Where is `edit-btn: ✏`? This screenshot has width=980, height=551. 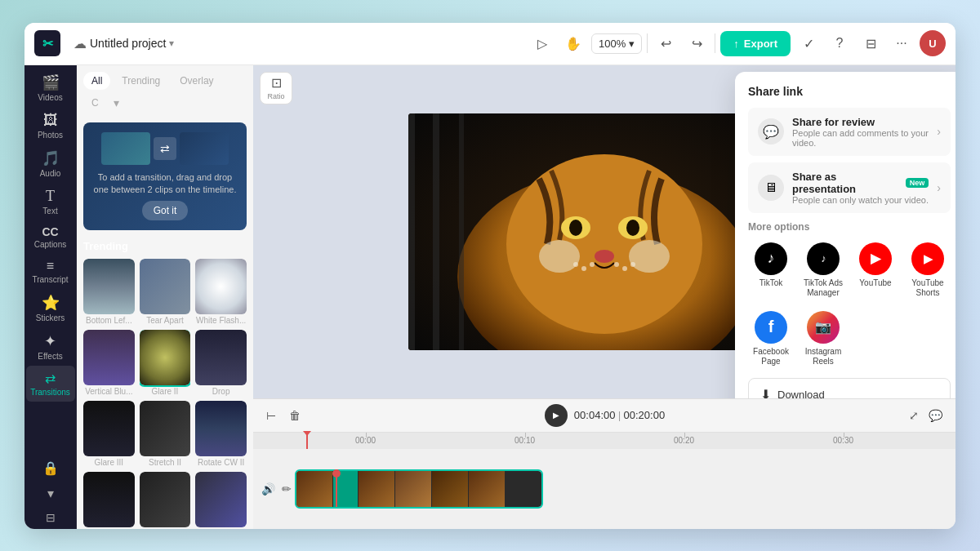 edit-btn: ✏ is located at coordinates (287, 489).